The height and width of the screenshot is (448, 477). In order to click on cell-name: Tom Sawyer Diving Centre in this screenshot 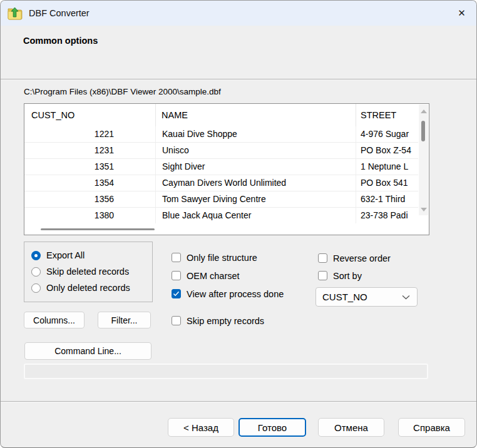, I will do `click(256, 199)`.